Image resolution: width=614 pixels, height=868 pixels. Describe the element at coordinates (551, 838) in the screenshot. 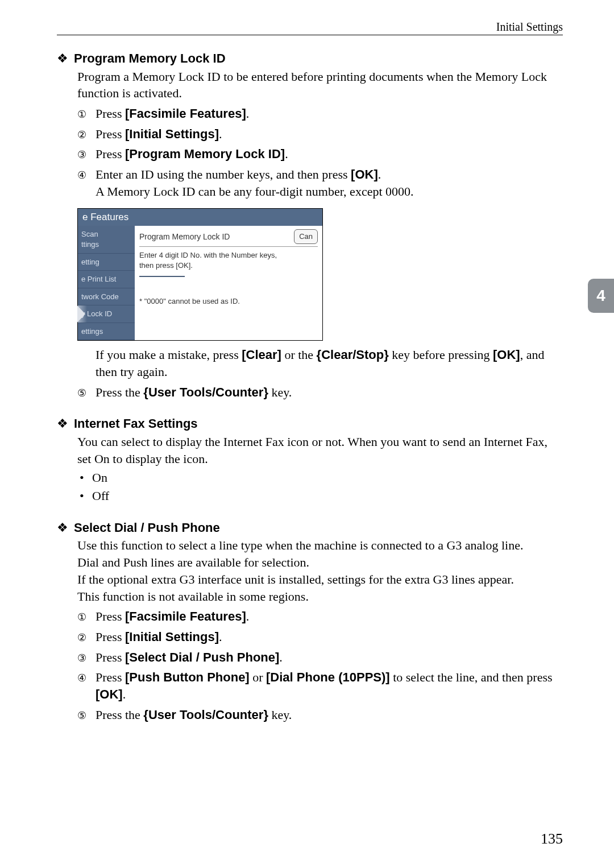

I see `page-number: 135` at that location.